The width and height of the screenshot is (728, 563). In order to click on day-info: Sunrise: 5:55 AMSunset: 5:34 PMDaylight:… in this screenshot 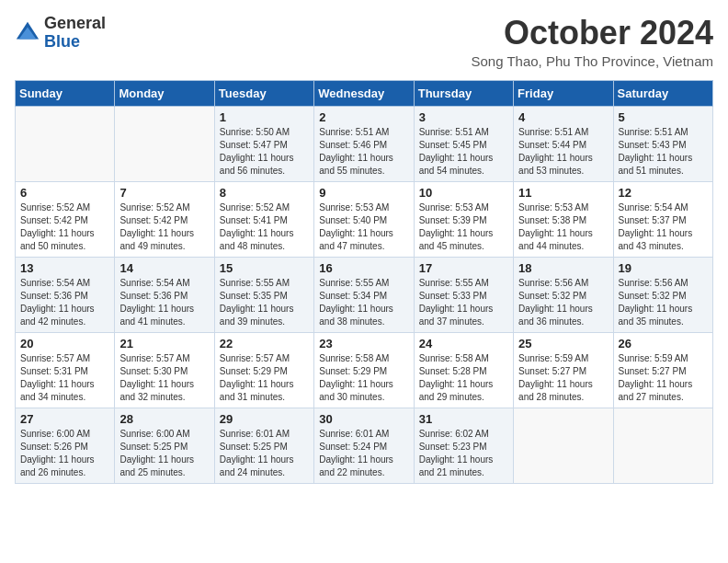, I will do `click(364, 303)`.